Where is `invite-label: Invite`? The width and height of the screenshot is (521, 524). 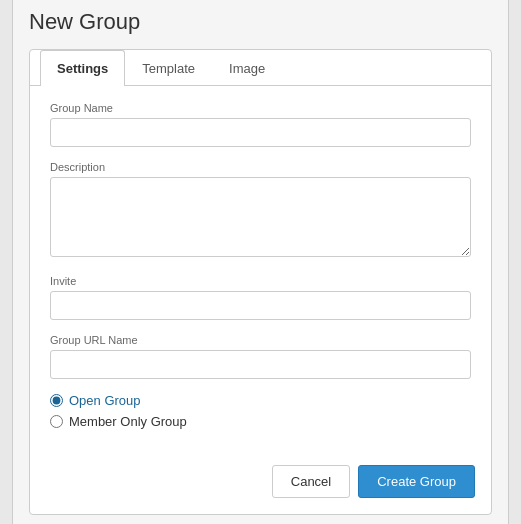 invite-label: Invite is located at coordinates (260, 281).